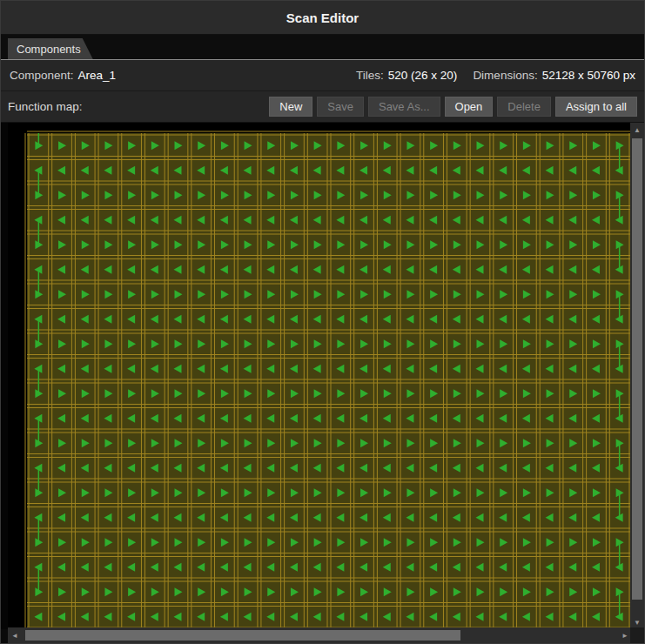  I want to click on delete-button: Delete, so click(524, 106).